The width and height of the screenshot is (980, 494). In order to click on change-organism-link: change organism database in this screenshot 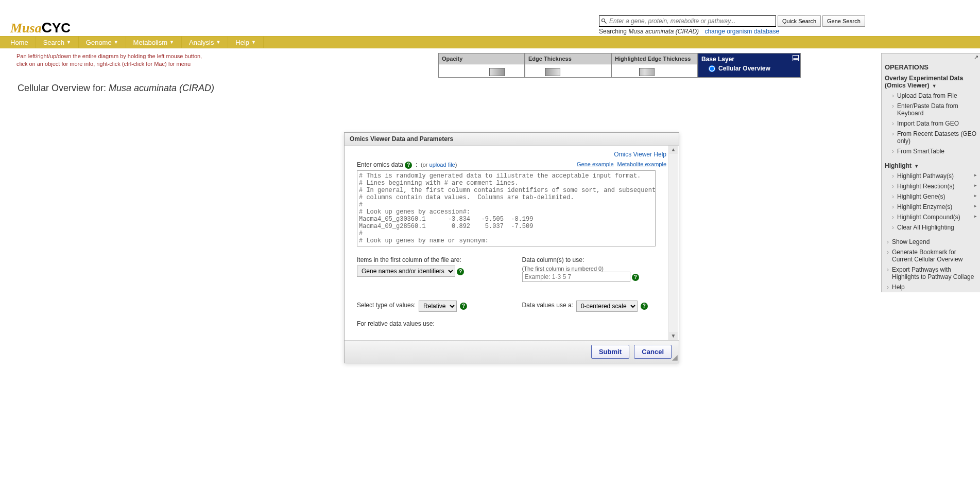, I will do `click(742, 31)`.